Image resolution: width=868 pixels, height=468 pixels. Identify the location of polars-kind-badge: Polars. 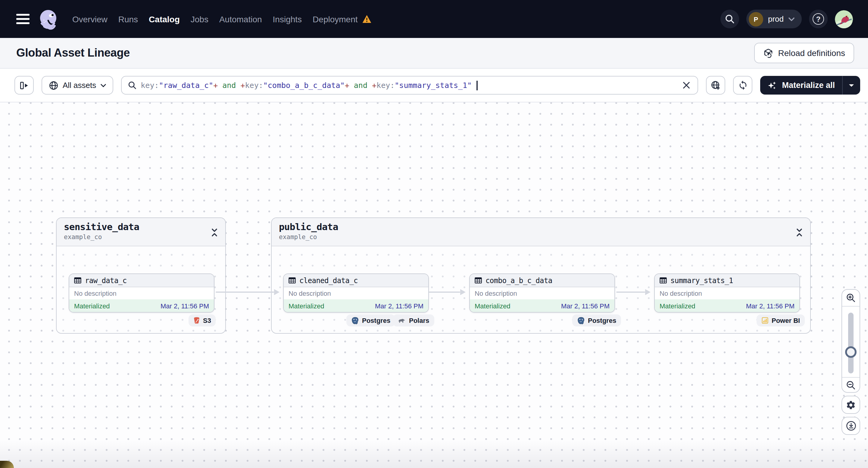
(413, 320).